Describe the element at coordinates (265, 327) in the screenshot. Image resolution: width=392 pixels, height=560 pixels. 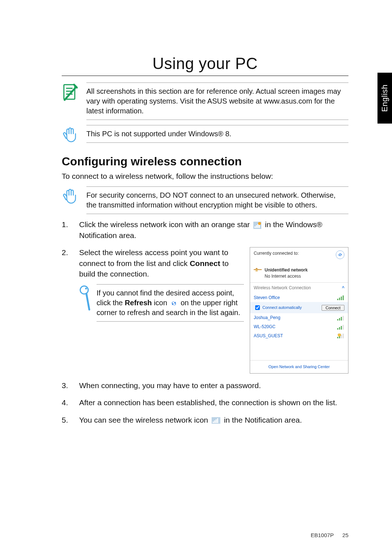
I see `network-name: WL-520GC` at that location.